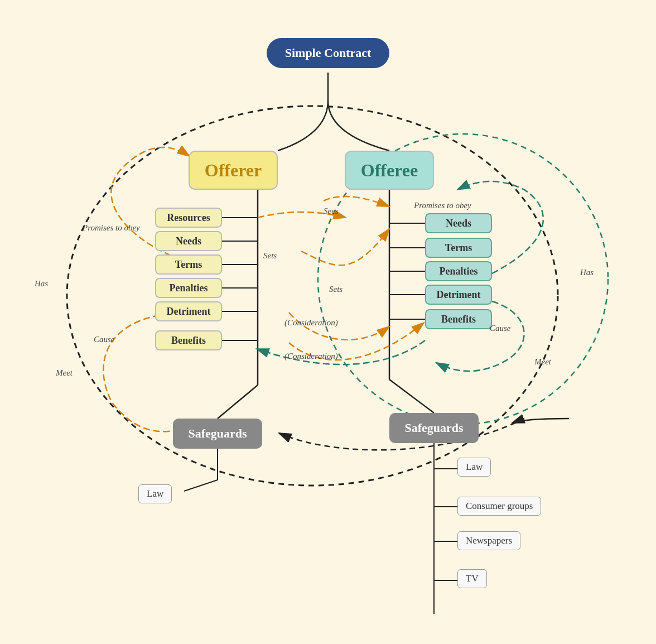 Image resolution: width=656 pixels, height=644 pixels. I want to click on offerer-node: Offerer, so click(233, 170).